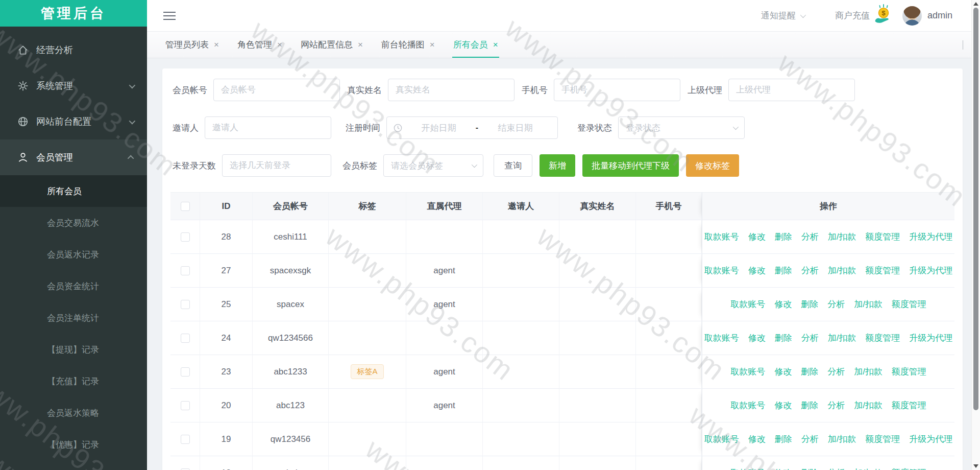 This screenshot has height=470, width=980. I want to click on notification-menu: 通知提醒, so click(783, 15).